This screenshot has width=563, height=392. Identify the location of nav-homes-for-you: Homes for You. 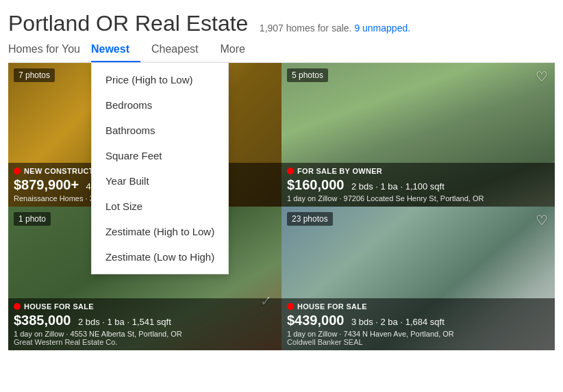
(49, 49).